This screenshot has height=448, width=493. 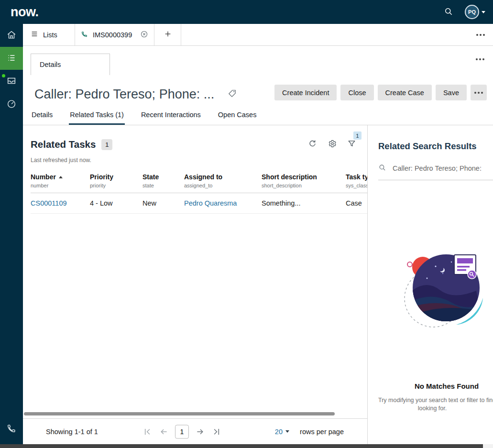 What do you see at coordinates (171, 118) in the screenshot?
I see `tab-recent-interactions: Recent Interactions` at bounding box center [171, 118].